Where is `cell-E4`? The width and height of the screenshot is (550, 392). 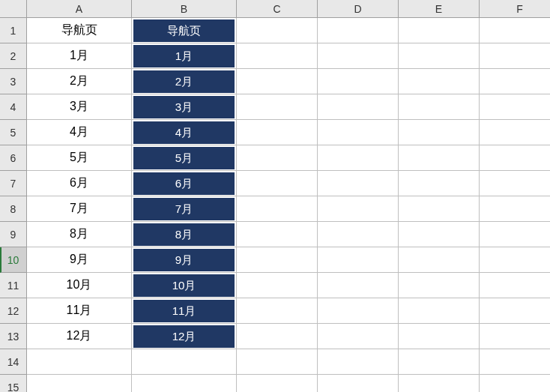 cell-E4 is located at coordinates (439, 107).